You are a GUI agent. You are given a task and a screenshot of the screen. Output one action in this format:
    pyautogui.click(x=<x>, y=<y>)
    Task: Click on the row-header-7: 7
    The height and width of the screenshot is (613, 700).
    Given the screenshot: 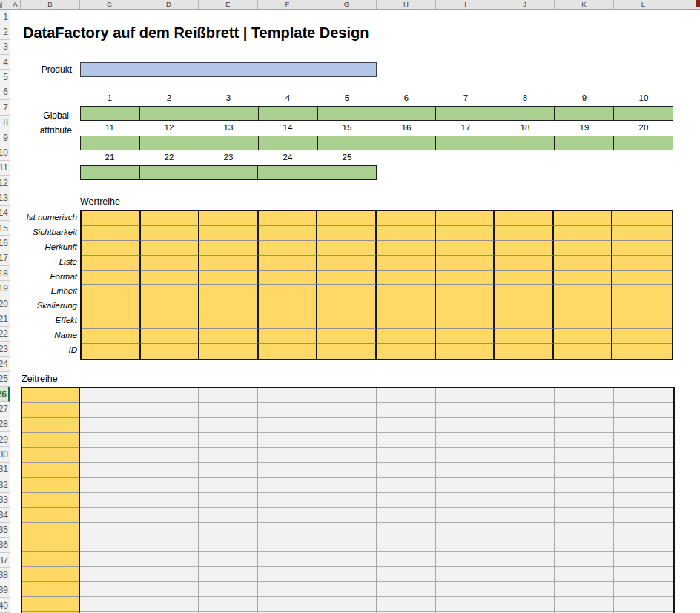 What is the action you would take?
    pyautogui.click(x=4, y=107)
    